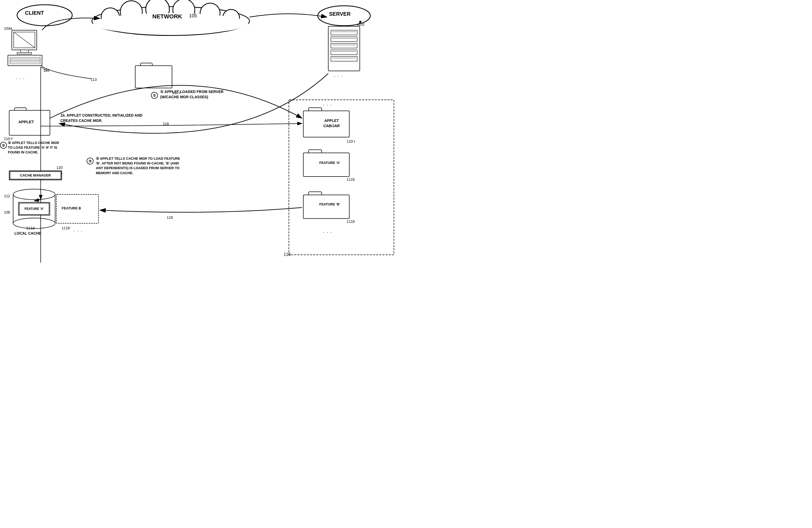 This screenshot has height=528, width=812. Describe the element at coordinates (170, 217) in the screenshot. I see `ref-118: 118` at that location.